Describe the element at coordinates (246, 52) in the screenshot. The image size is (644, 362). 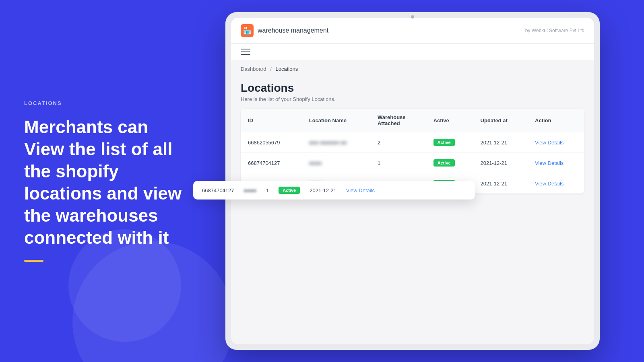
I see `hamburger-menu` at that location.